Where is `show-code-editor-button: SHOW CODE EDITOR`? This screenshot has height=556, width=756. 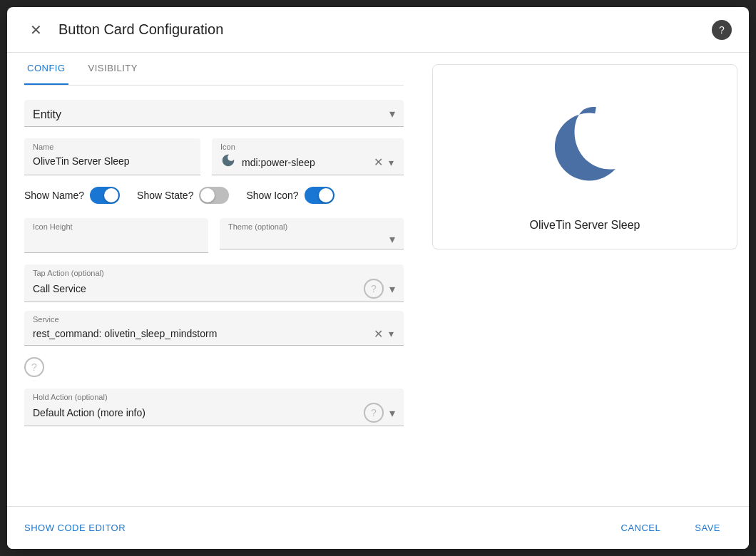
show-code-editor-button: SHOW CODE EDITOR is located at coordinates (75, 527).